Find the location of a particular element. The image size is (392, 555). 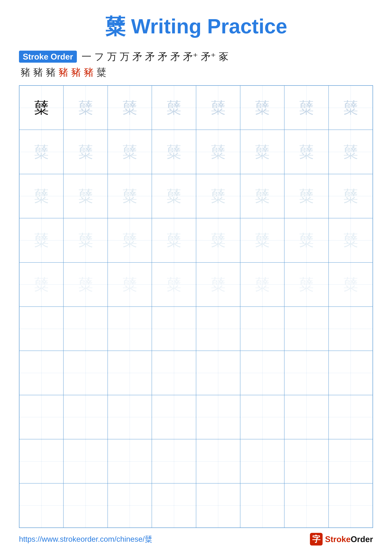

grid-cell-r1c5: 糵 is located at coordinates (218, 108).